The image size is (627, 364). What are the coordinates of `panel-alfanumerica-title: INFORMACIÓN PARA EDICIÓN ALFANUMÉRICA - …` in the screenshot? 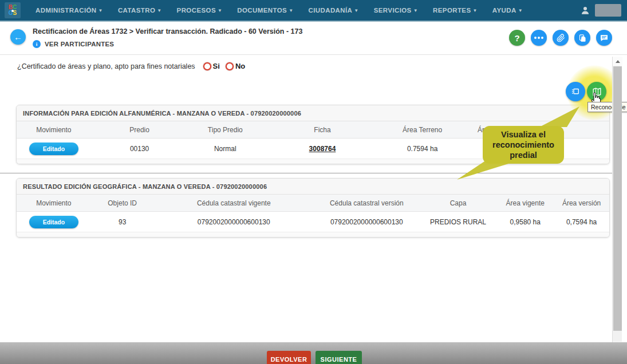 It's located at (313, 113).